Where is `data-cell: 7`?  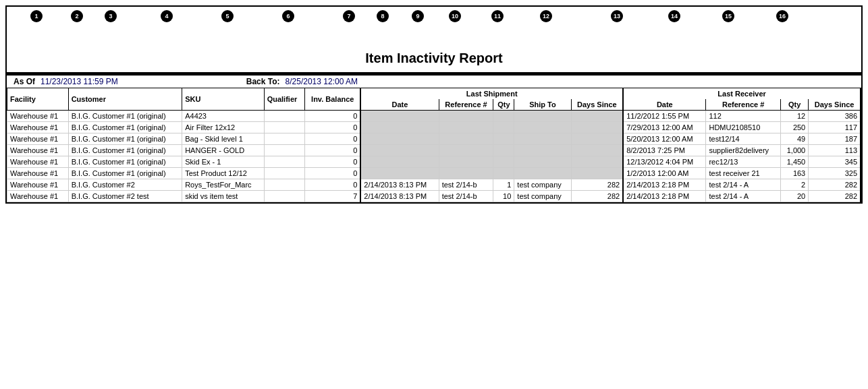
data-cell: 7 is located at coordinates (333, 197).